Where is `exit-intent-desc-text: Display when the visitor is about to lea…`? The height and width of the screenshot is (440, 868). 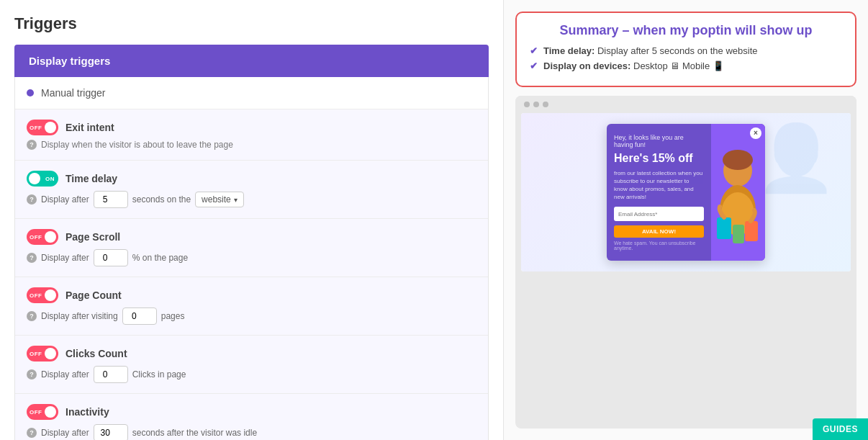
exit-intent-desc-text: Display when the visitor is about to lea… is located at coordinates (137, 145).